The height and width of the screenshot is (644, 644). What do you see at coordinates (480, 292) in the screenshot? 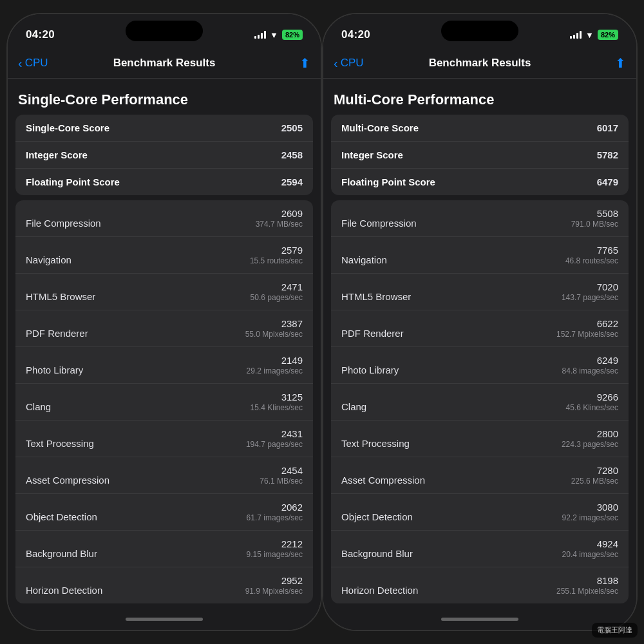
I see `table-row: HTML5 Browser 7020 143.7 pages/sec` at bounding box center [480, 292].